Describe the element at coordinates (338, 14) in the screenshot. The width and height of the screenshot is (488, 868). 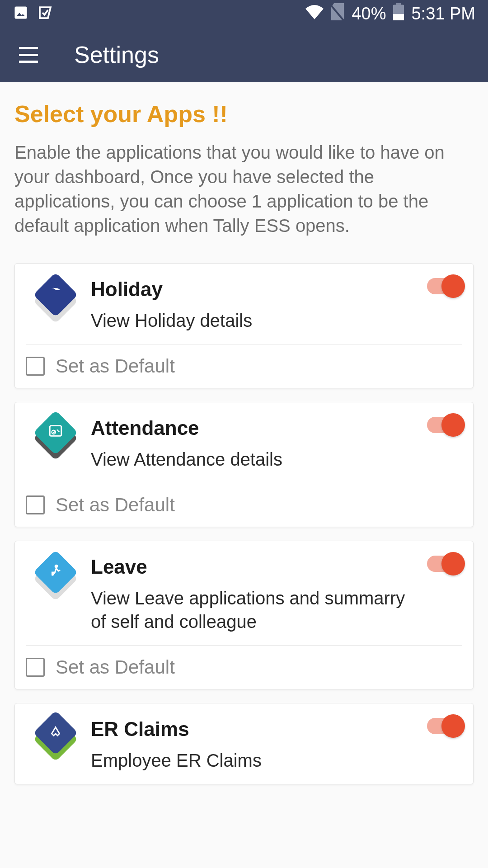
I see `sim-off-icon` at that location.